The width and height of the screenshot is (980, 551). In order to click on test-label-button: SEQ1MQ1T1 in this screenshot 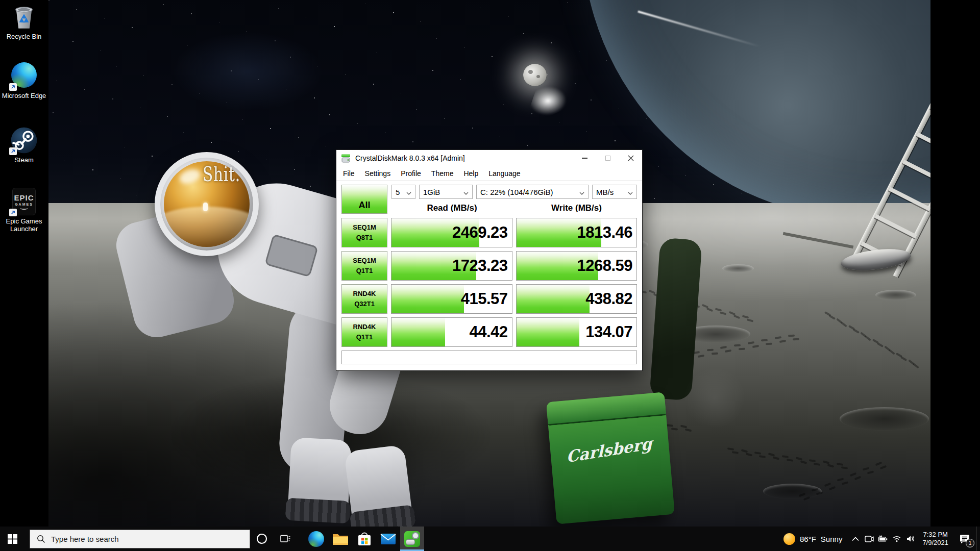, I will do `click(364, 266)`.